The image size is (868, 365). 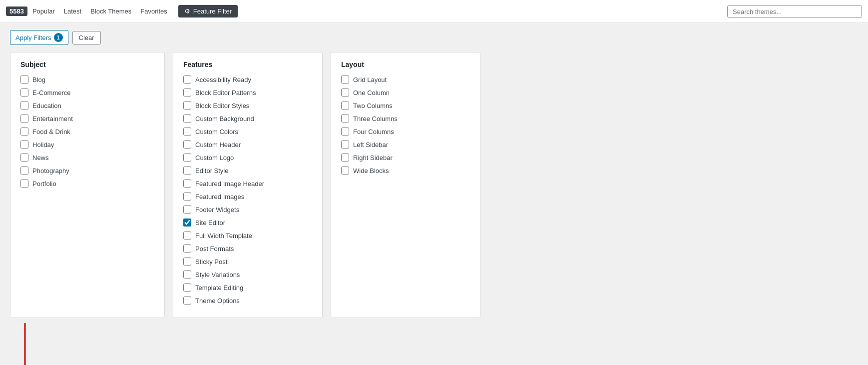 I want to click on checkbox-holiday-input, so click(x=24, y=144).